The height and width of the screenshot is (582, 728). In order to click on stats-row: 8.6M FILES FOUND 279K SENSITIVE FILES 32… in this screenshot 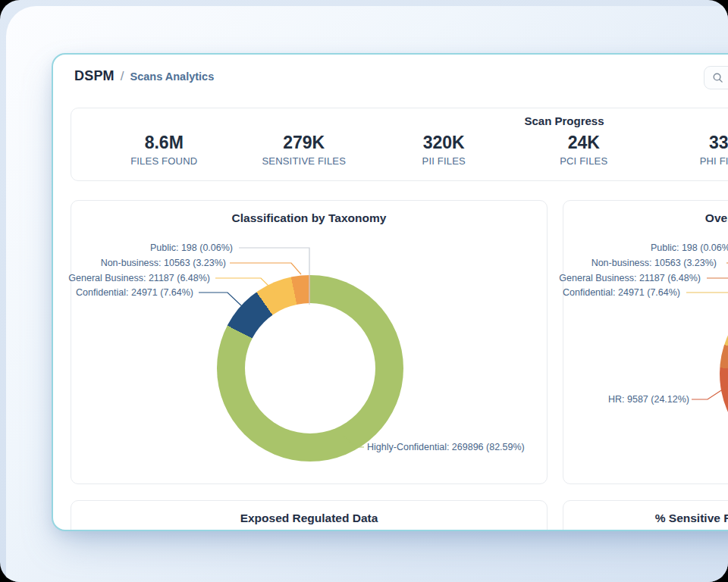, I will do `click(411, 150)`.